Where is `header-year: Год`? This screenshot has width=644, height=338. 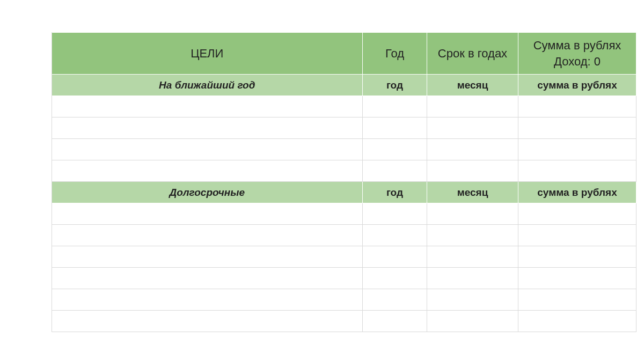
header-year: Год is located at coordinates (395, 54).